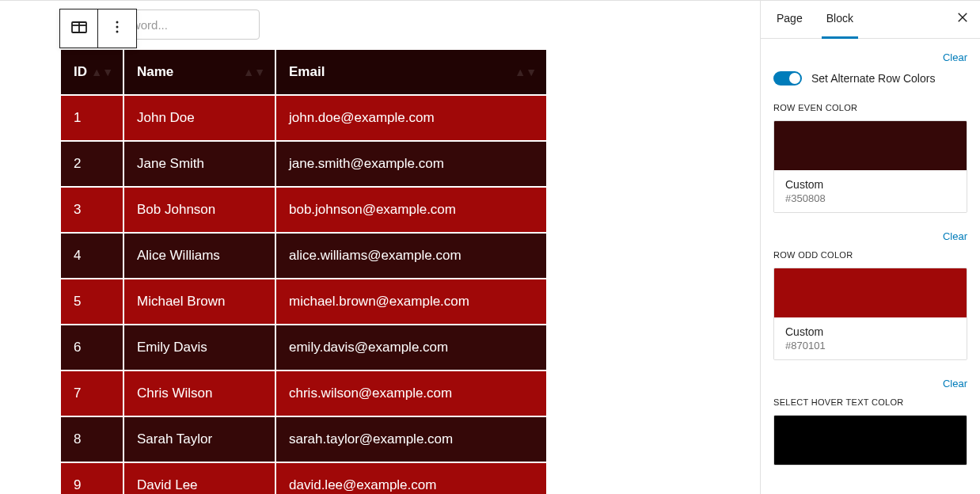 The height and width of the screenshot is (494, 980). Describe the element at coordinates (871, 293) in the screenshot. I see `row-odd-color-swatch` at that location.